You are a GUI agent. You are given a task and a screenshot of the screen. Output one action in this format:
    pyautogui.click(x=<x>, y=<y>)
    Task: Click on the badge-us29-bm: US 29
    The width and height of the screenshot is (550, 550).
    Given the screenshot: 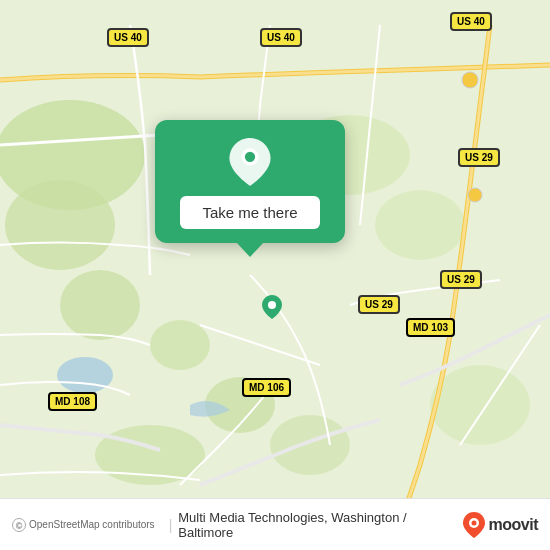 What is the action you would take?
    pyautogui.click(x=379, y=304)
    